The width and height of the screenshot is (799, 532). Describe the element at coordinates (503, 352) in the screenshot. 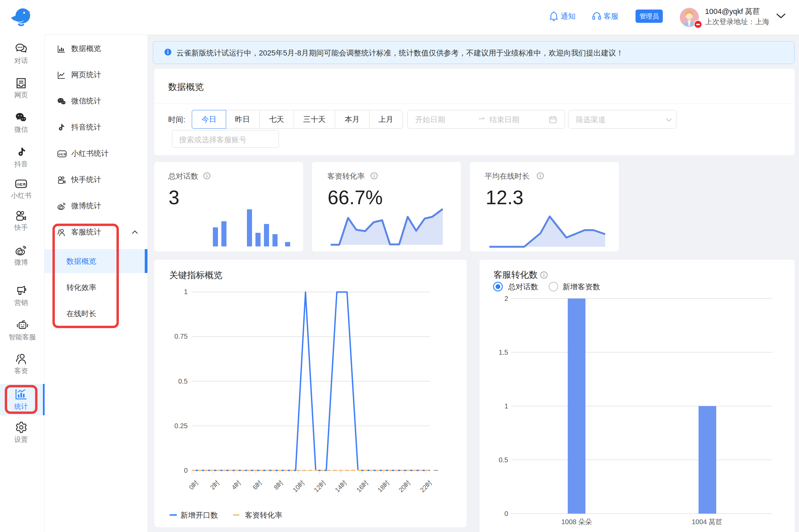

I see `svg-text: 1.5` at that location.